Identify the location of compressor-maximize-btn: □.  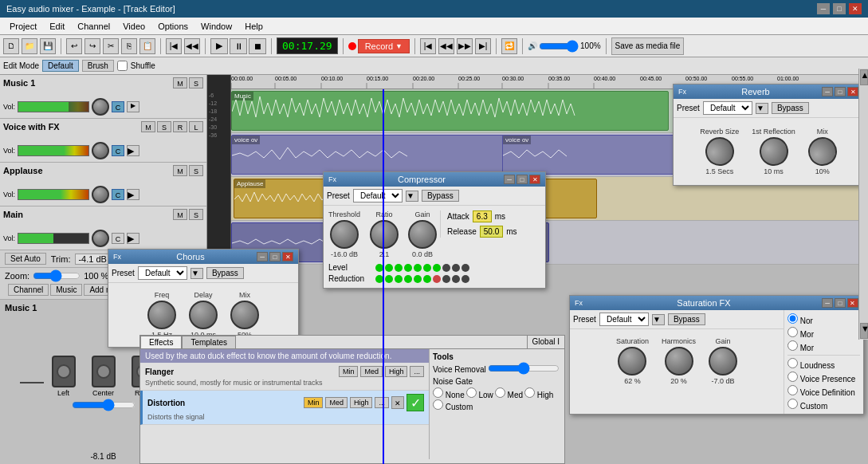
(522, 179).